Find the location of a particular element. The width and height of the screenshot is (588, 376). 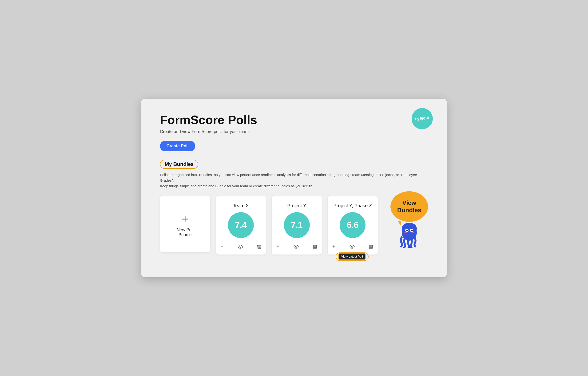

card-actions-team-x: + is located at coordinates (241, 246).